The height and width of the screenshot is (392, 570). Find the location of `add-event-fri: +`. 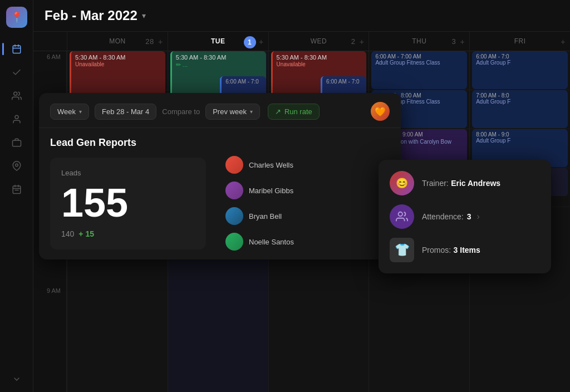

add-event-fri: + is located at coordinates (563, 42).